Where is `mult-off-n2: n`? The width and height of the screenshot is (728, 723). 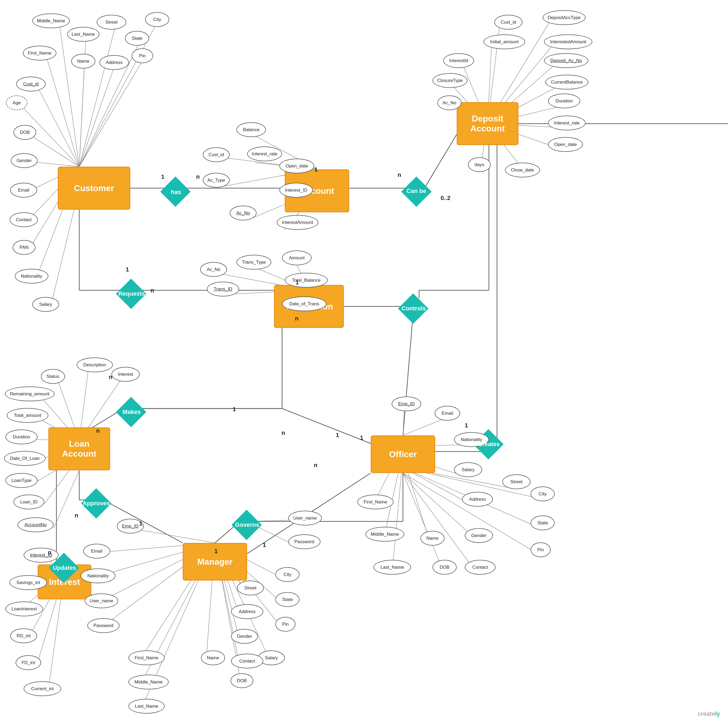
mult-off-n2: n is located at coordinates (316, 465).